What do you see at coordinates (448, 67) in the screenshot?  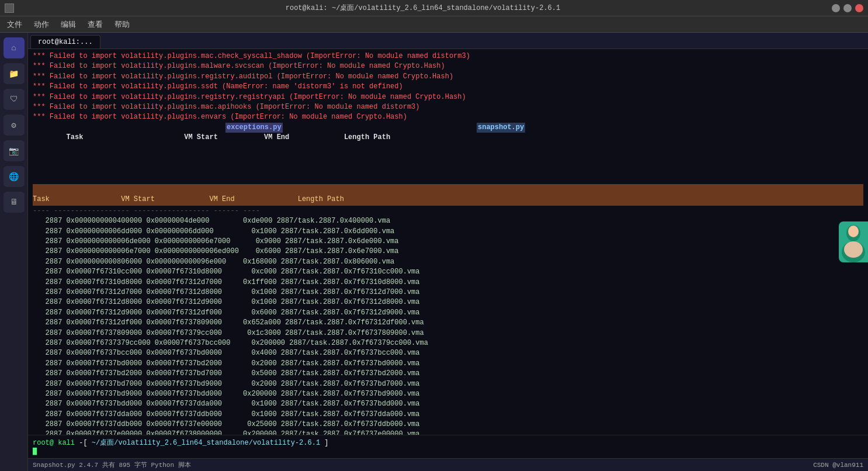 I see `error-line-1: *** Failed to import volatility.plugins.…` at bounding box center [448, 67].